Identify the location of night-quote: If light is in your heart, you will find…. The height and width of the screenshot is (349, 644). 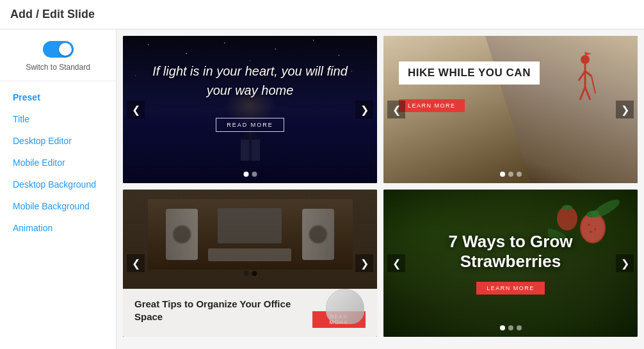
(250, 81).